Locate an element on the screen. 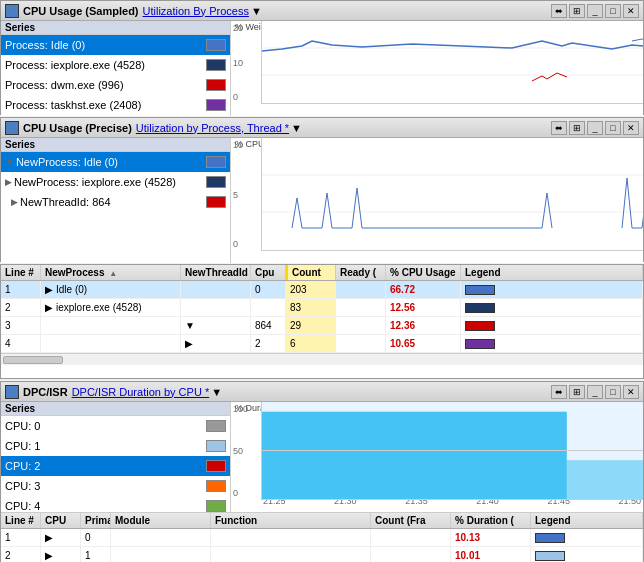  bottom-panel-scroll-btn: ⬌ is located at coordinates (559, 392).